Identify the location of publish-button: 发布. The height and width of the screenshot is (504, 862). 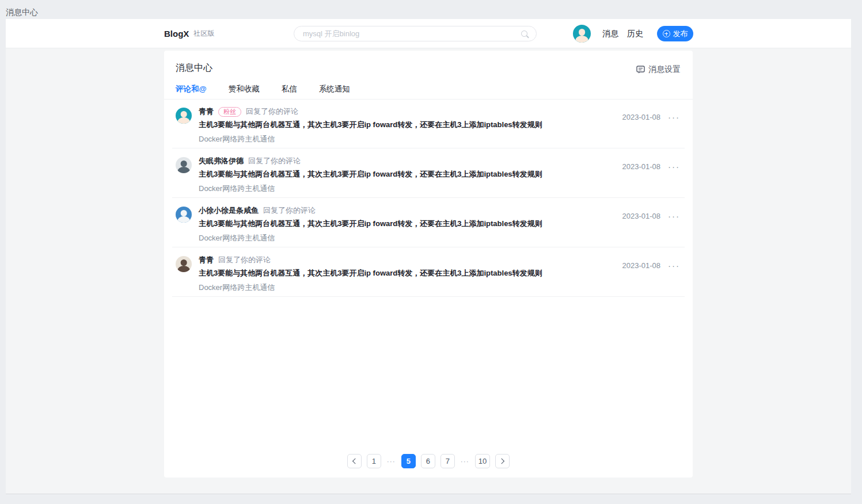
(675, 33).